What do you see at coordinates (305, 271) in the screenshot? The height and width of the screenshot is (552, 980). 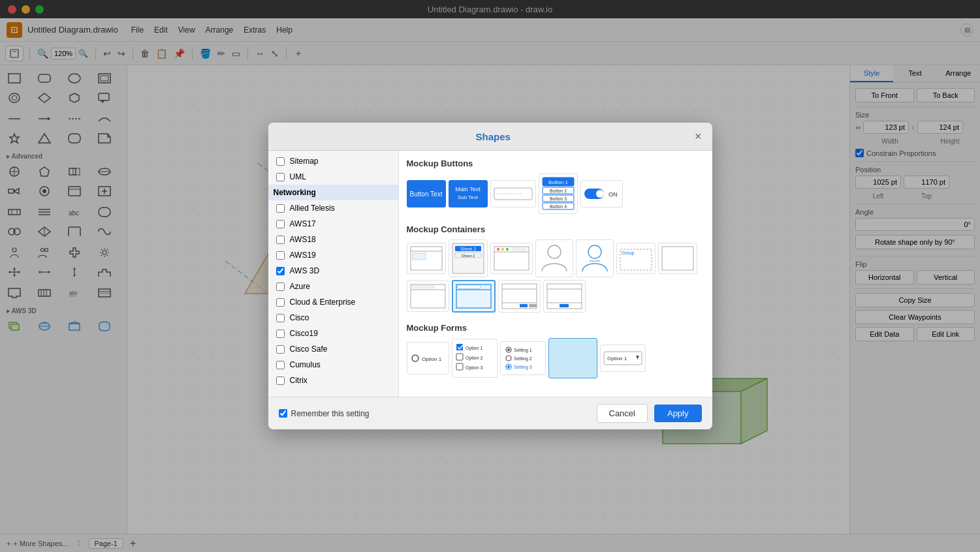 I see `aws3d-label: AWS 3D` at bounding box center [305, 271].